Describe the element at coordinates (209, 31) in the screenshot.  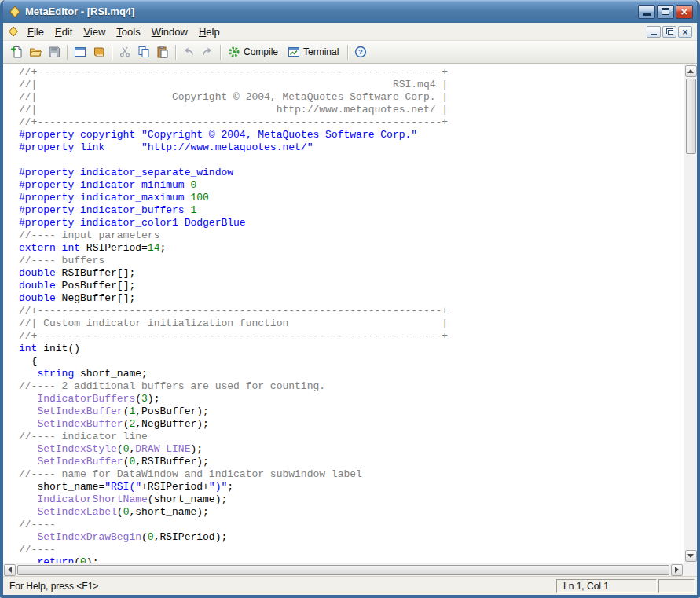
I see `menu-item-help: Help` at that location.